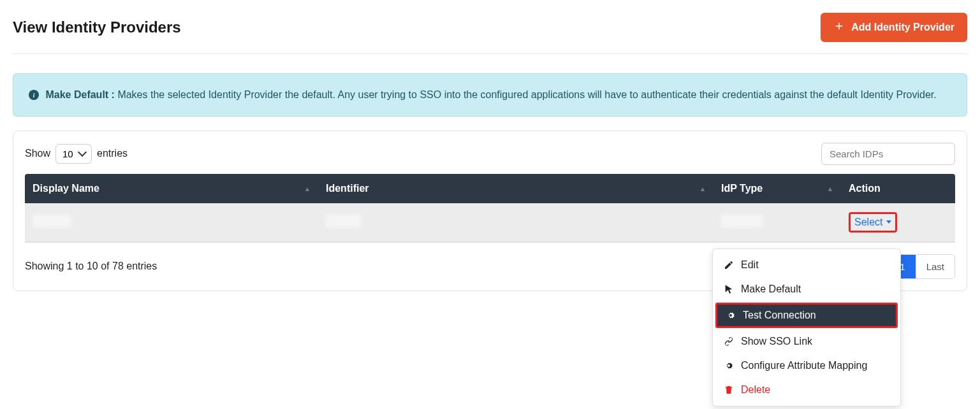 This screenshot has height=409, width=980. I want to click on page-last: Last, so click(935, 266).